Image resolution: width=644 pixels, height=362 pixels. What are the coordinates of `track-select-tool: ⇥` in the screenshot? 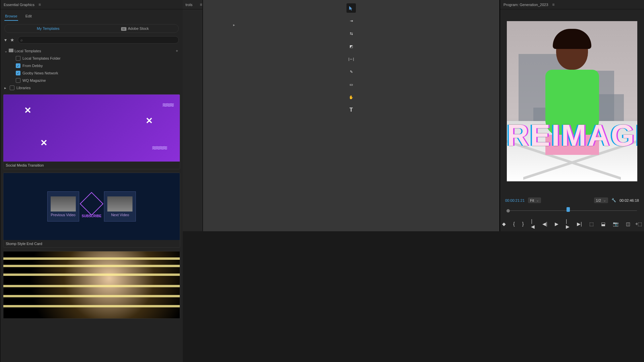 It's located at (351, 21).